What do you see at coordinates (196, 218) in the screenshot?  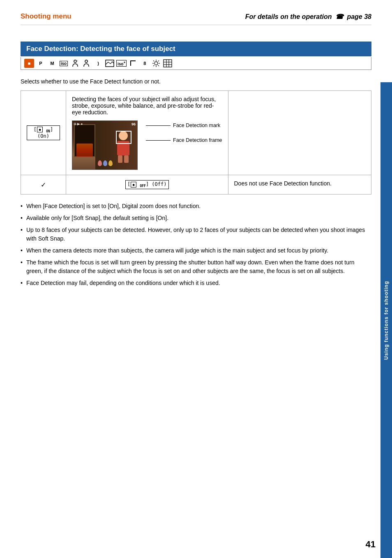 I see `list-item: Available only for [Soft Snap], the defa…` at bounding box center [196, 218].